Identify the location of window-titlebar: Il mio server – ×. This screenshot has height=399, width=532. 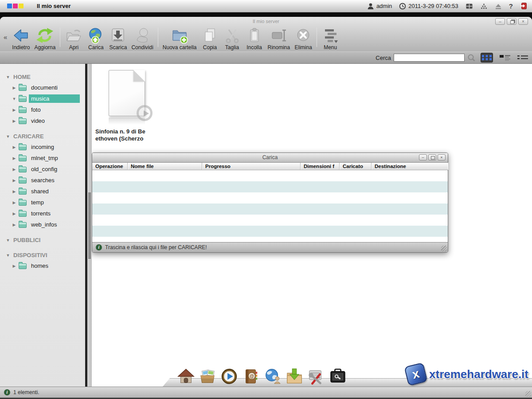
(266, 21).